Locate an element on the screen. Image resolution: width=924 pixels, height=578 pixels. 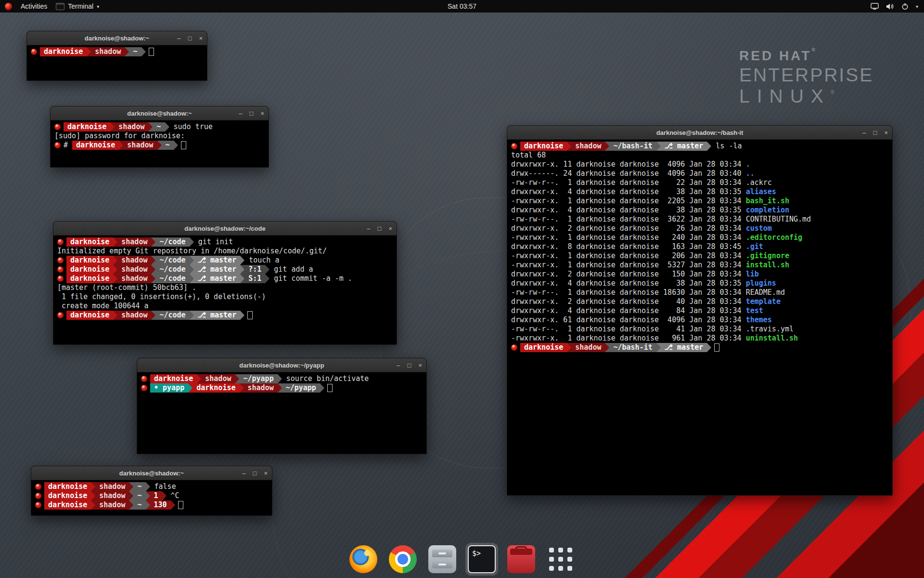
system-tray: ▾ is located at coordinates (897, 7).